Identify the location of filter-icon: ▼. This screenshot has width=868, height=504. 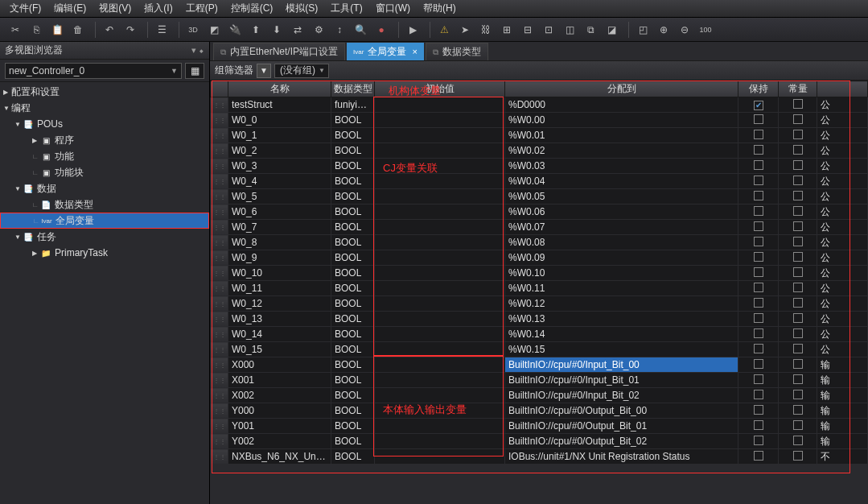
(264, 71).